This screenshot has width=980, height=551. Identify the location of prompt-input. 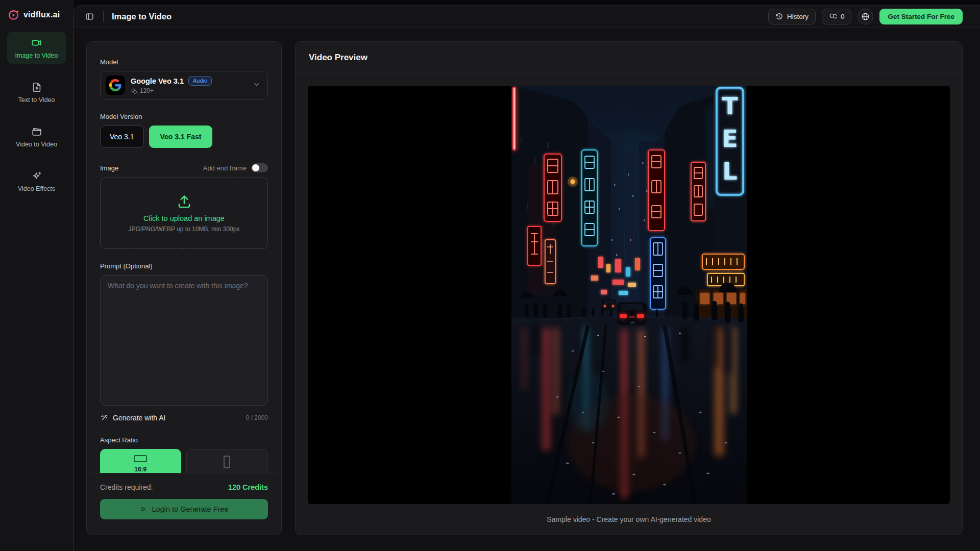
(184, 340).